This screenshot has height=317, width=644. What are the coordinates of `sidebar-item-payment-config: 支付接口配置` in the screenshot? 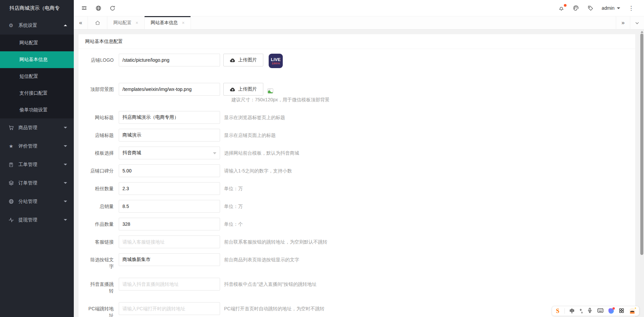 It's located at (37, 93).